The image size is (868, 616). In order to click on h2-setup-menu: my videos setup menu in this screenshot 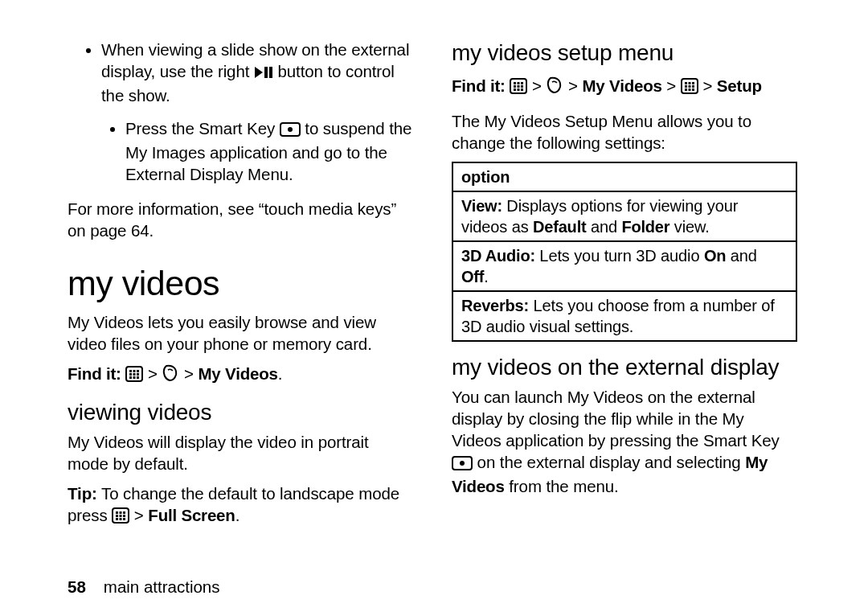, I will do `click(624, 53)`.